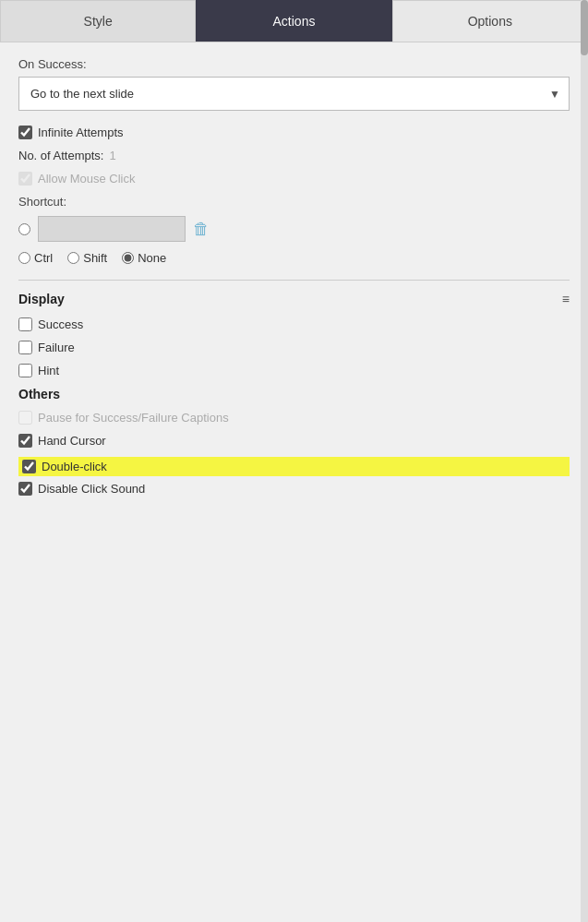 This screenshot has height=922, width=588. What do you see at coordinates (294, 229) in the screenshot?
I see `shortcut-row: 🗑` at bounding box center [294, 229].